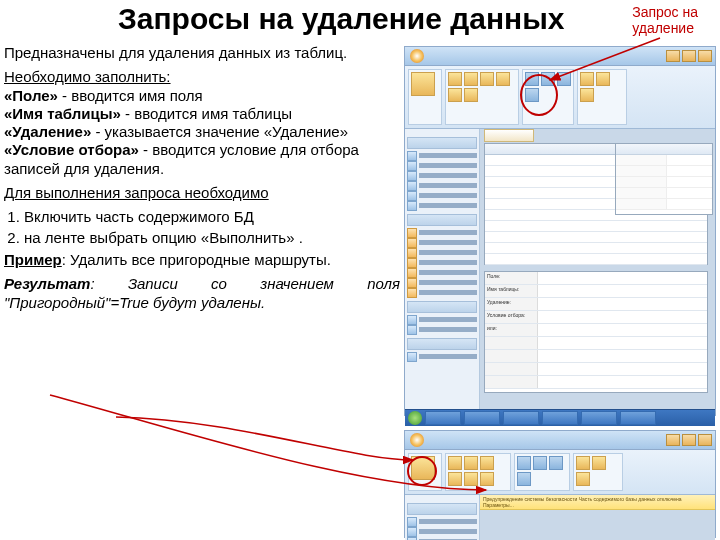 This screenshot has width=720, height=540. I want to click on intro-paragraph: Предназначены для удаления данных из таб…, so click(202, 53).